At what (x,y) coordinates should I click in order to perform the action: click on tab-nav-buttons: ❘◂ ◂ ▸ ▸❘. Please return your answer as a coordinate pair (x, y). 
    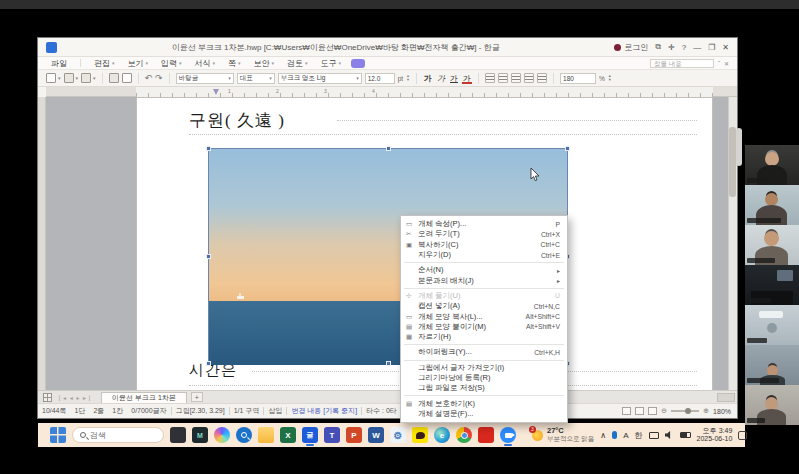
    Looking at the image, I should click on (75, 398).